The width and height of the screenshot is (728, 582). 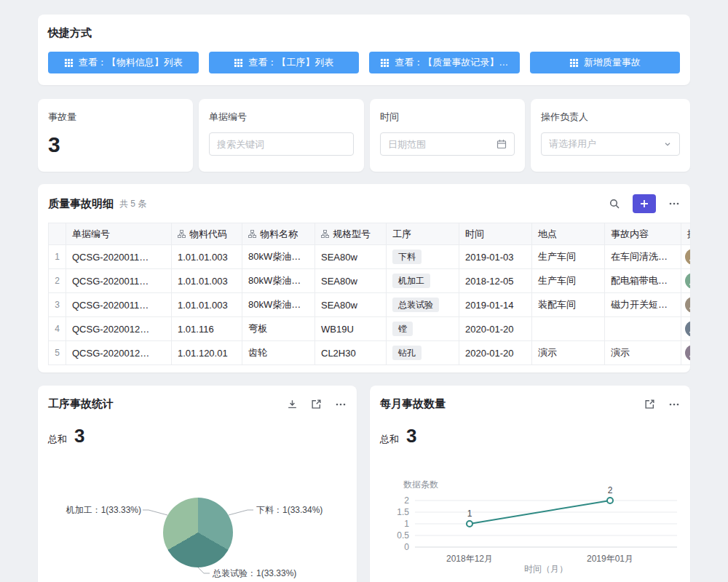 What do you see at coordinates (370, 306) in the screenshot?
I see `table-row: 3 QCSG-2020011… 1.01.01.003 80kW柴油… SEA8…` at bounding box center [370, 306].